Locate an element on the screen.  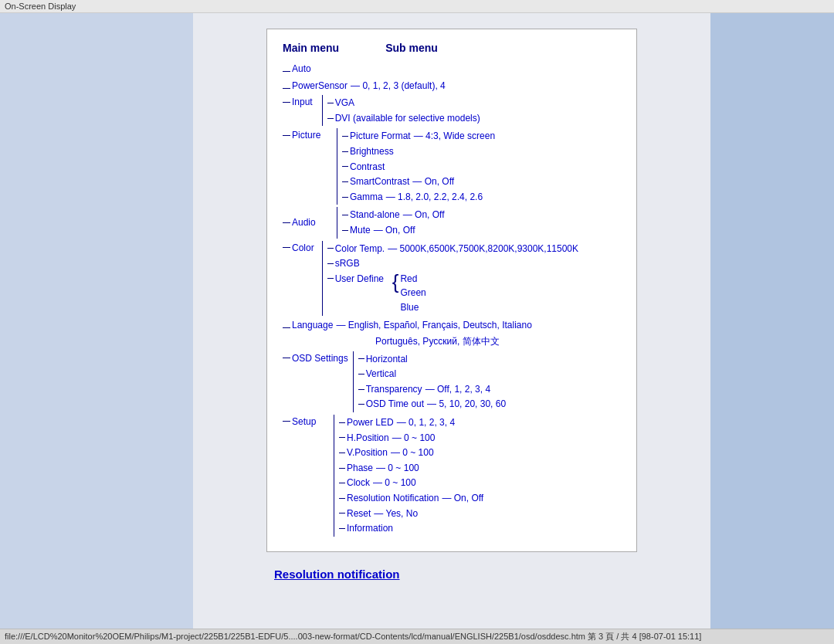
setup-label: Setup is located at coordinates (309, 422).